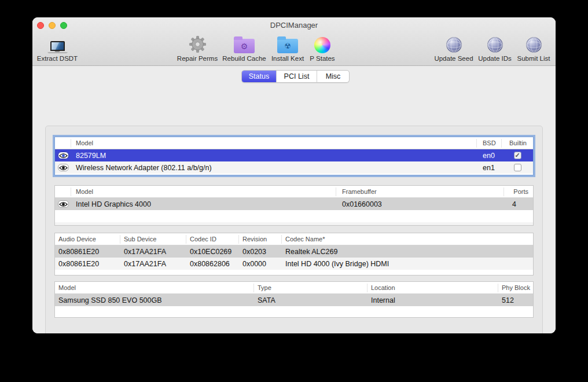 This screenshot has height=382, width=588. I want to click on network-table-header: Model BSD Builtin, so click(294, 144).